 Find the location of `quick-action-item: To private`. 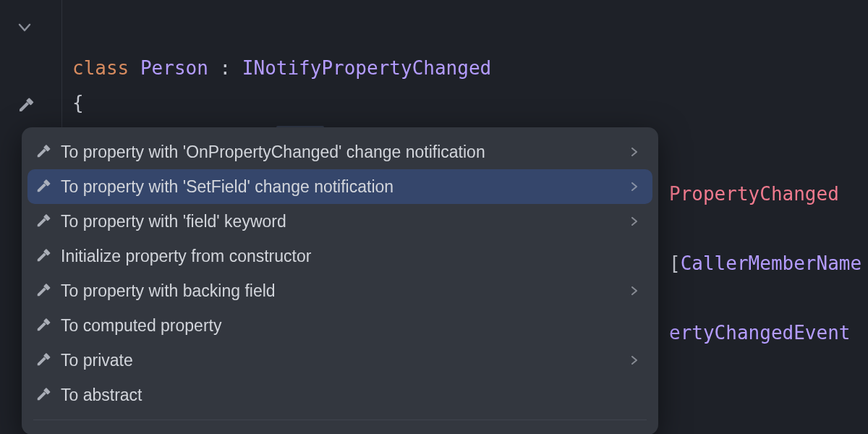

quick-action-item: To private is located at coordinates (340, 360).